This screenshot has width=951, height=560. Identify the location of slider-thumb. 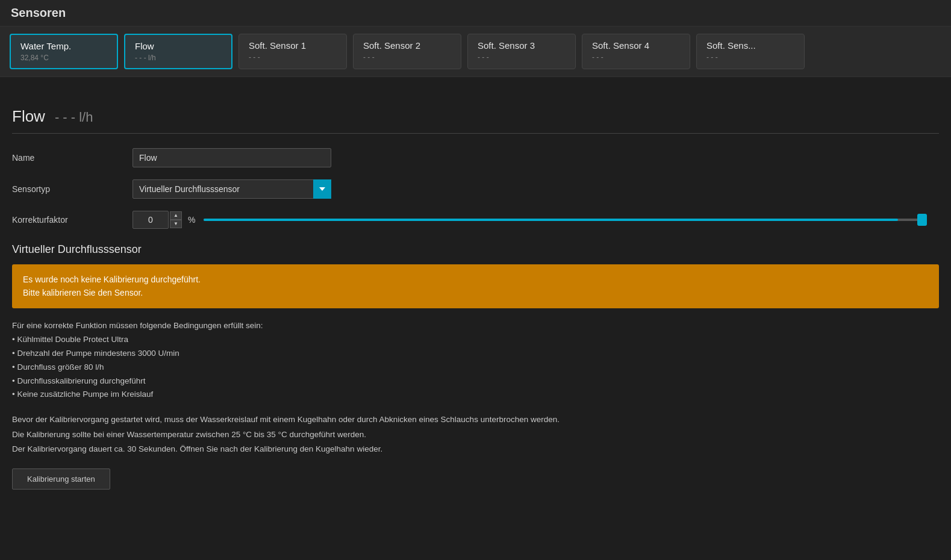
(922, 220).